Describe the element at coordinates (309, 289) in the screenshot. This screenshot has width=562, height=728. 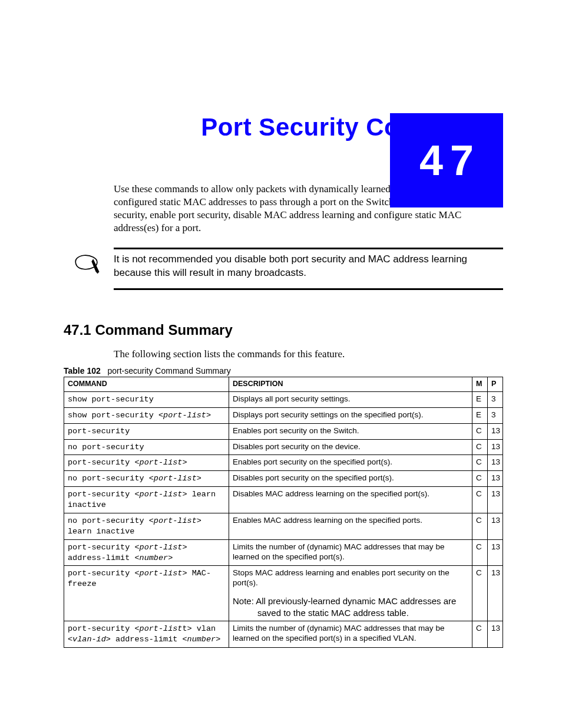
I see `note-rule-bottom` at that location.